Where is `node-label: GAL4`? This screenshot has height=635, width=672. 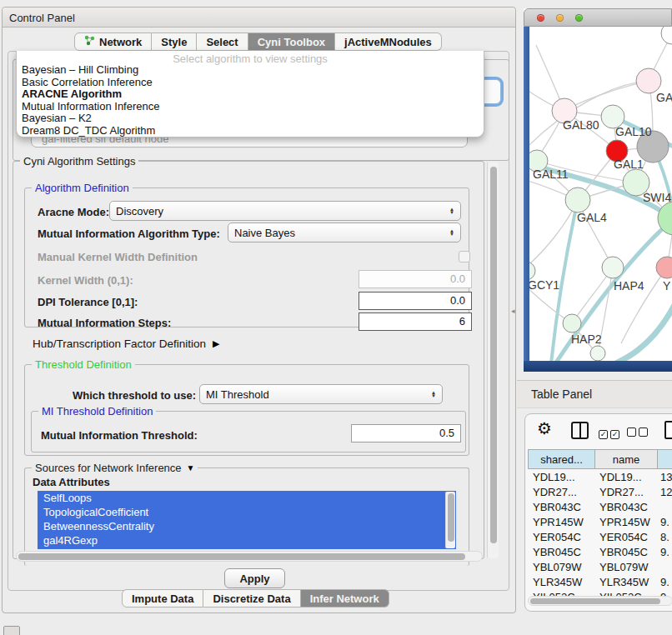
node-label: GAL4 is located at coordinates (592, 218).